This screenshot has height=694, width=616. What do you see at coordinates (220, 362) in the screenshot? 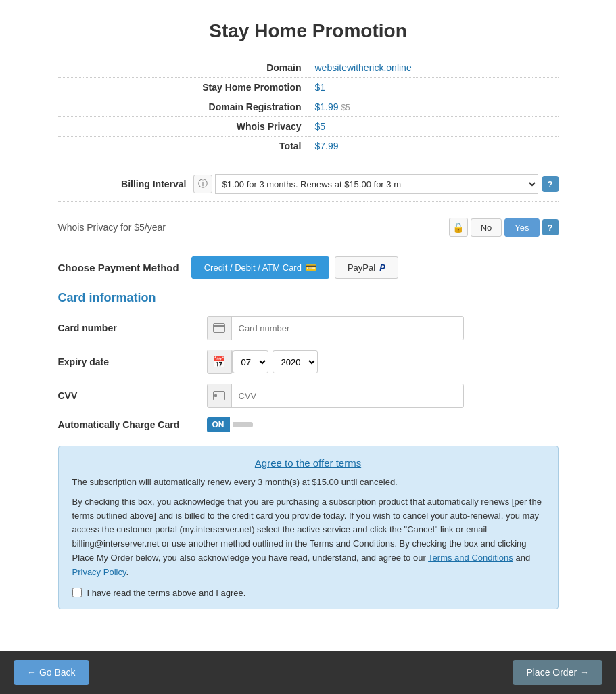
I see `expiry-icon-wrapper: 📅` at bounding box center [220, 362].